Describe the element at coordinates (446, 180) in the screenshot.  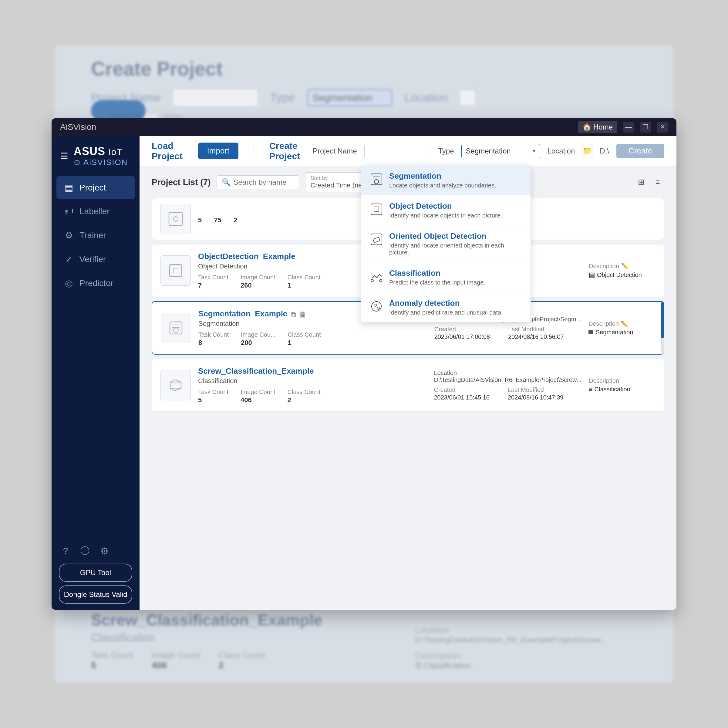
I see `dropdown-item-segmentation: Segmentation Locate objects and analyze …` at that location.